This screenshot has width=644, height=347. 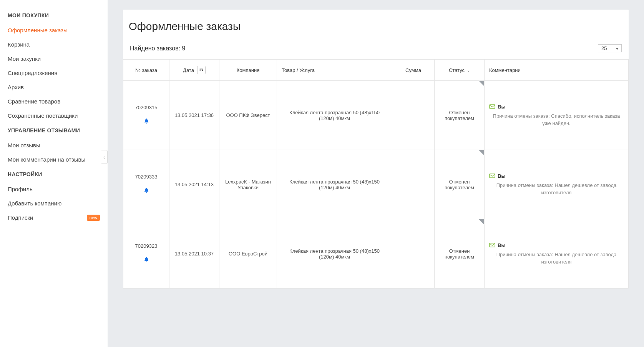 I want to click on chevron-down-icon: ⌄, so click(x=468, y=70).